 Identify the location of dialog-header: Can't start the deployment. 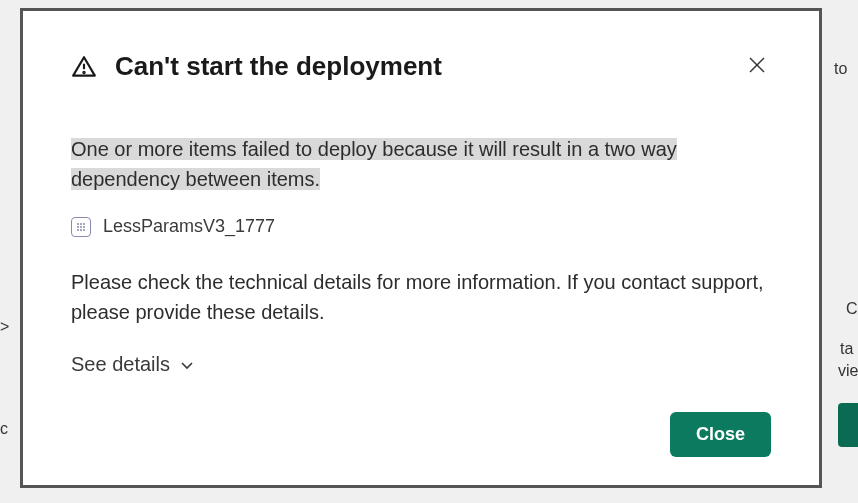
(421, 66).